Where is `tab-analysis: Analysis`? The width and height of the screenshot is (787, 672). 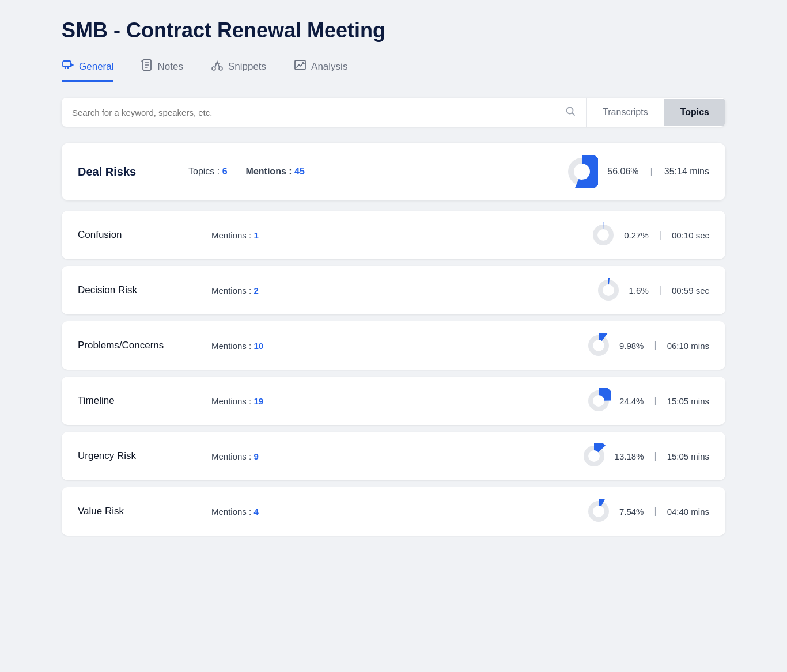 tab-analysis: Analysis is located at coordinates (320, 70).